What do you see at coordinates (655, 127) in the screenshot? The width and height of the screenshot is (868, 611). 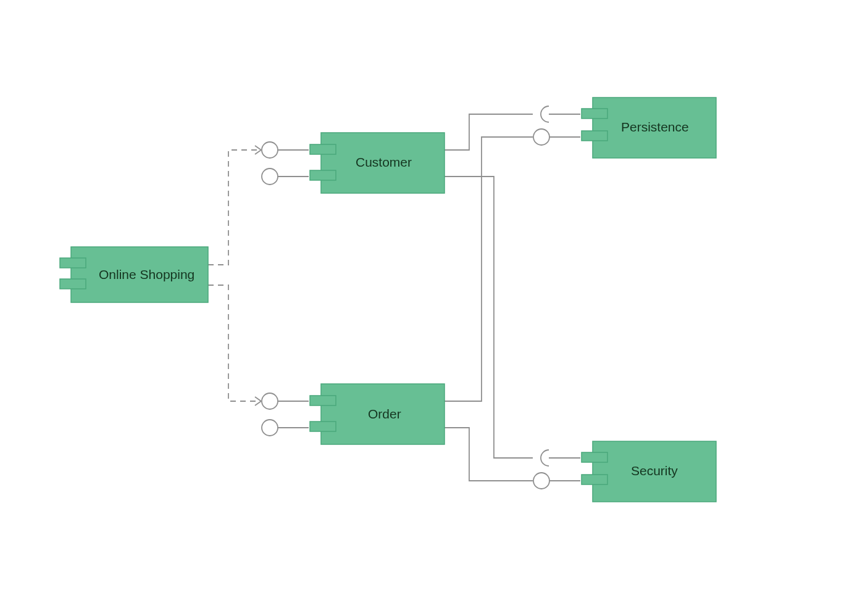 I see `label-persistence: Persistence` at bounding box center [655, 127].